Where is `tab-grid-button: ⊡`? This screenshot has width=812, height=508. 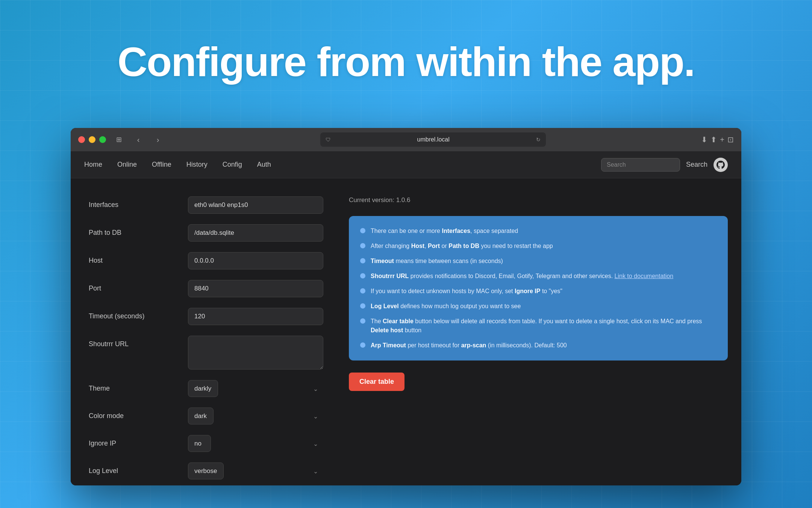 tab-grid-button: ⊡ is located at coordinates (731, 140).